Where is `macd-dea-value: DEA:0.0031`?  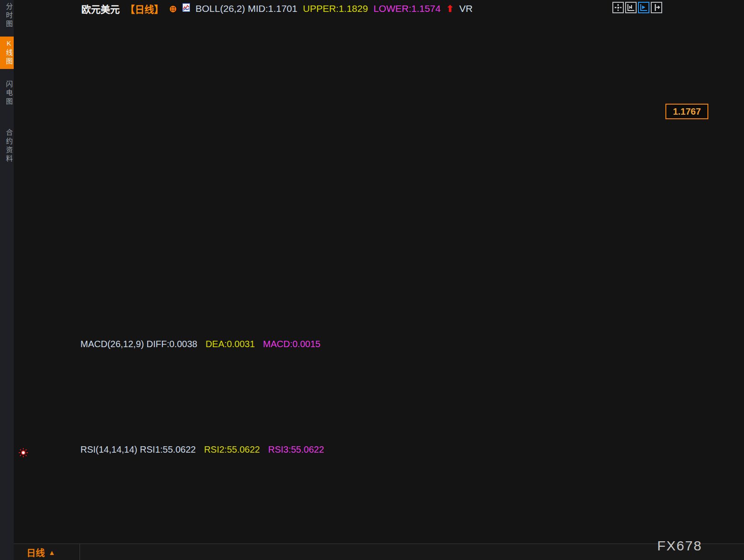 macd-dea-value: DEA:0.0031 is located at coordinates (230, 344).